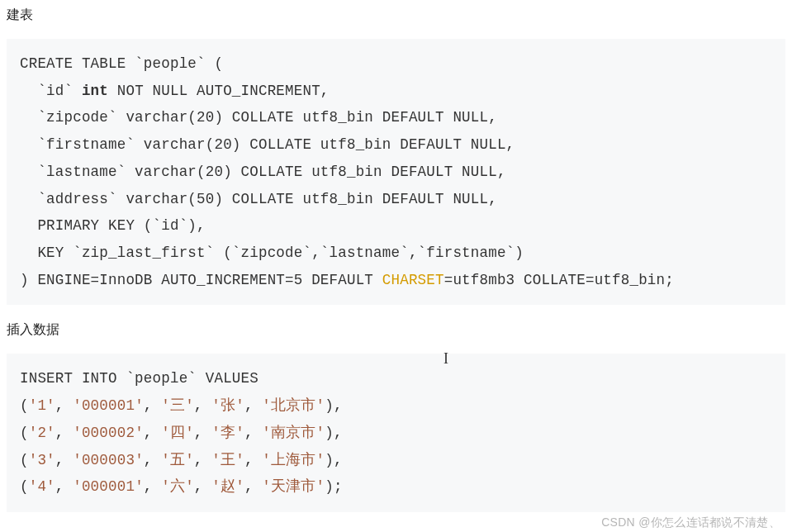  What do you see at coordinates (446, 359) in the screenshot?
I see `text-cursor-icon: I` at bounding box center [446, 359].